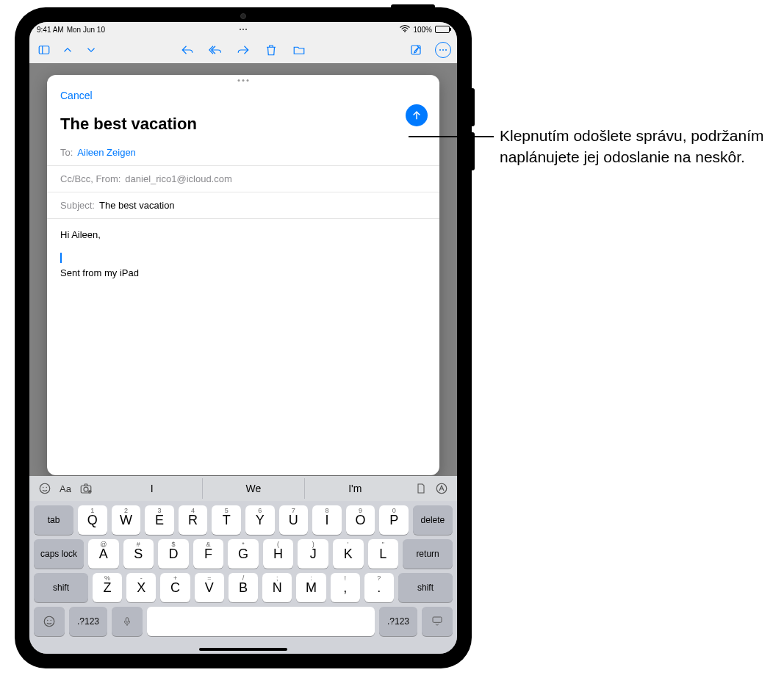  What do you see at coordinates (91, 50) in the screenshot?
I see `chevron-down-icon` at bounding box center [91, 50].